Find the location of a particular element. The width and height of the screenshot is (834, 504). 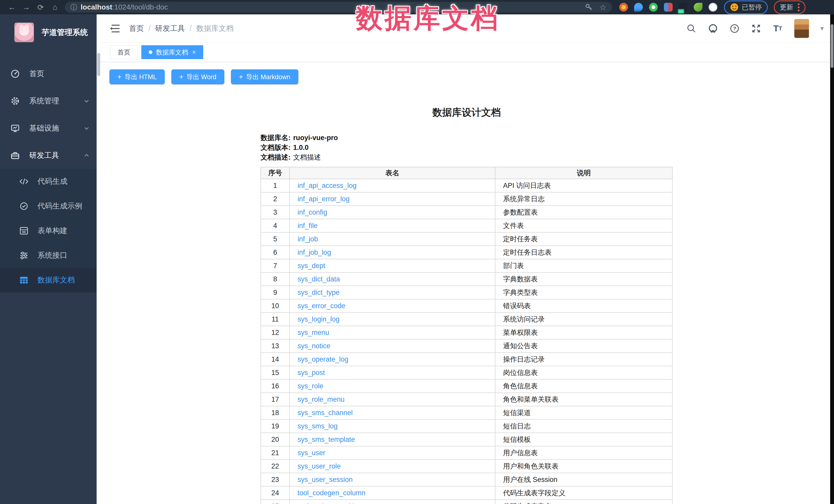

table-name-link: sys_role_menu is located at coordinates (321, 399).